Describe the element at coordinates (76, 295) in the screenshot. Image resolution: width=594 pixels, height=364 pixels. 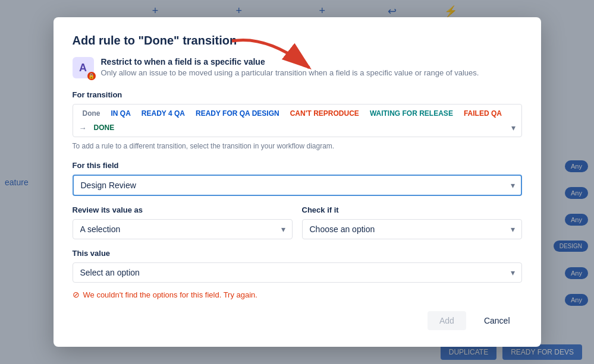
I see `error-warning-icon: ⊘` at that location.